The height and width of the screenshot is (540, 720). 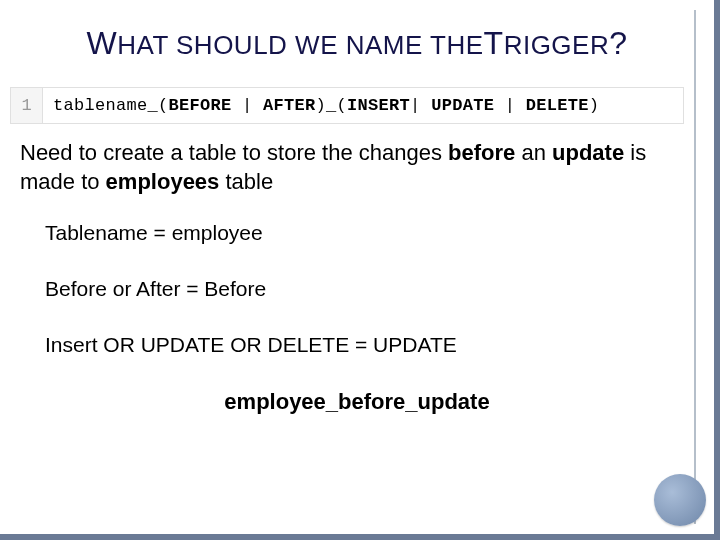 I want to click on code-mid: )_(, so click(x=332, y=106).